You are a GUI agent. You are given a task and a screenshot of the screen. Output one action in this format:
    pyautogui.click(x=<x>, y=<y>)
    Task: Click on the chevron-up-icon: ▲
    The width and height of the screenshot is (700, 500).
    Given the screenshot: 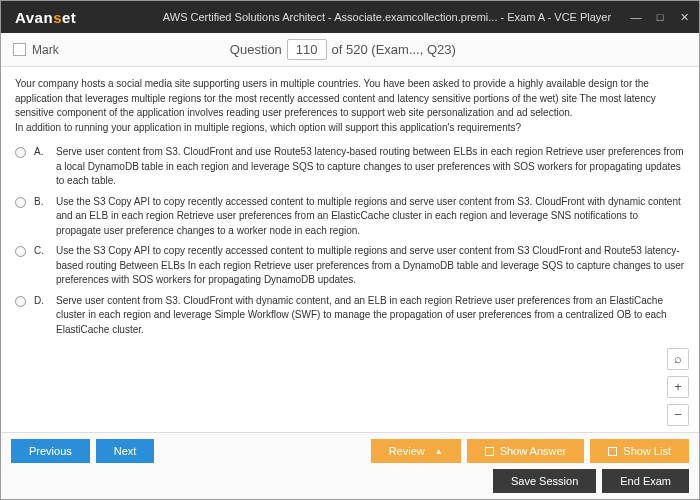 What is the action you would take?
    pyautogui.click(x=439, y=452)
    